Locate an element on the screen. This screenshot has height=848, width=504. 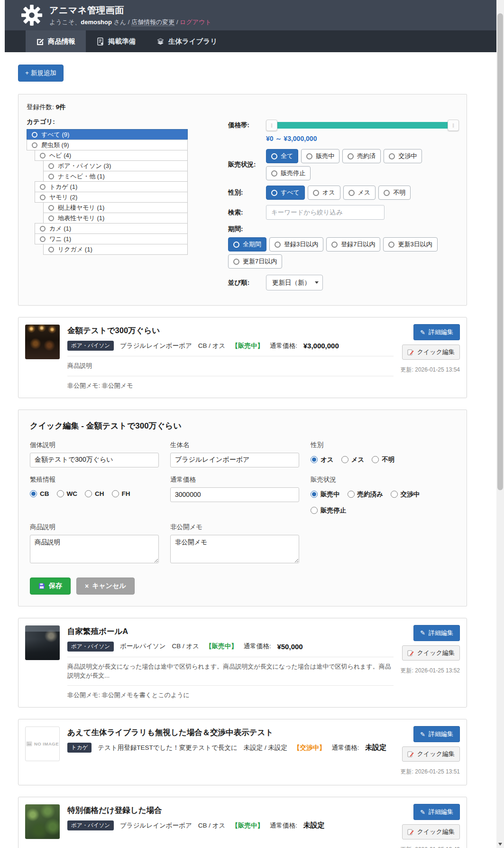
category-label: カテゴリ: is located at coordinates (108, 122).